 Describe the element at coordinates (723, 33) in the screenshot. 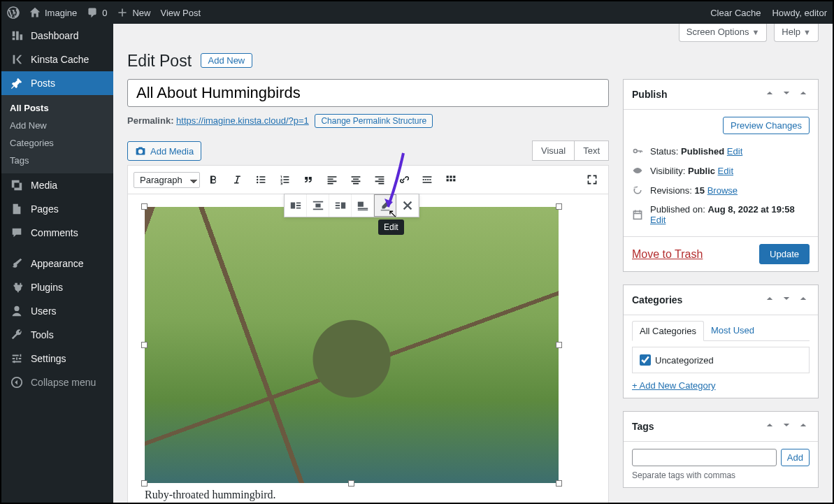

I see `screen-options-button: Screen Options▼` at that location.